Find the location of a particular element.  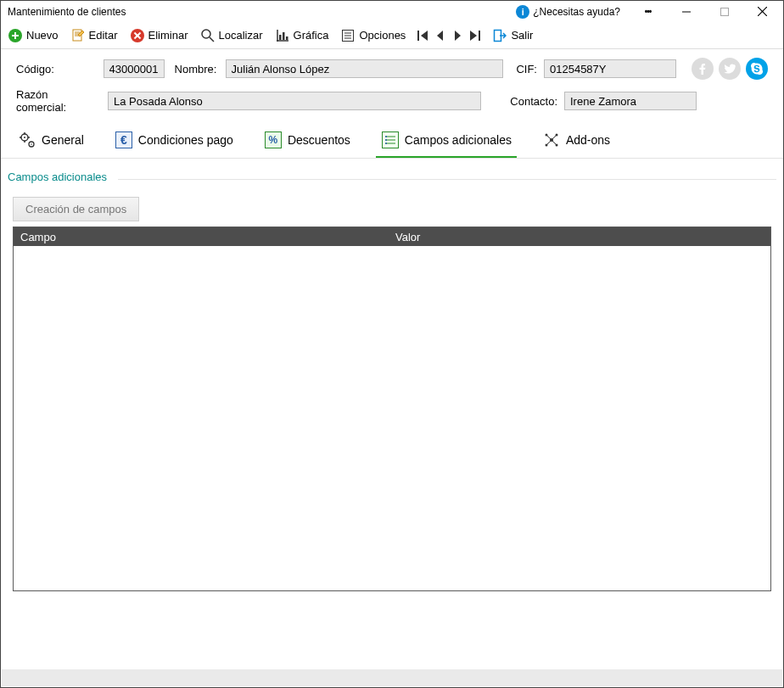

col-campo-header: Campo is located at coordinates (203, 238).